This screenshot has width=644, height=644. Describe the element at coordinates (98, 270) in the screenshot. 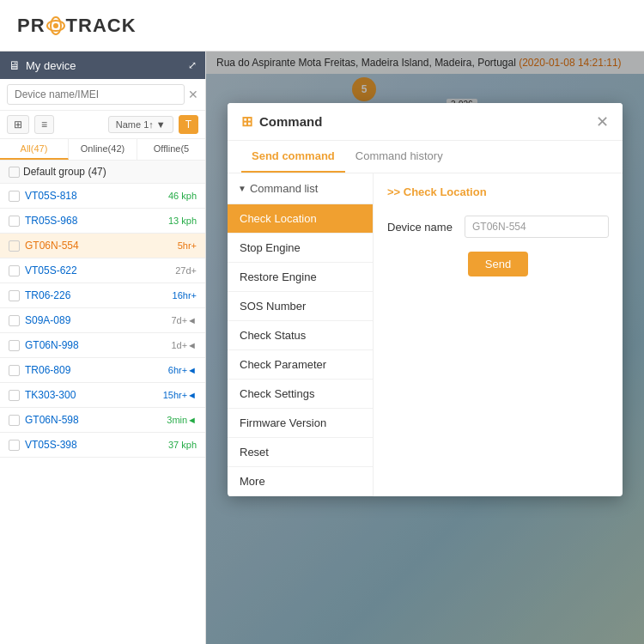

I see `device-name: VT05S-622` at that location.